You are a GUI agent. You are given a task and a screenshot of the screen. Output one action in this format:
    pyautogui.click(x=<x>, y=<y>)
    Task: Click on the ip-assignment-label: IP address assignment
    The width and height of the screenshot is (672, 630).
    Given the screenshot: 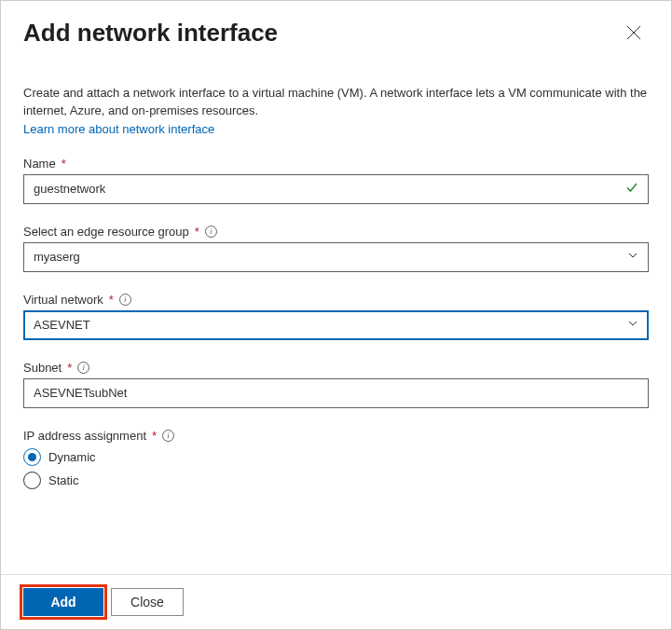 What is the action you would take?
    pyautogui.click(x=85, y=436)
    